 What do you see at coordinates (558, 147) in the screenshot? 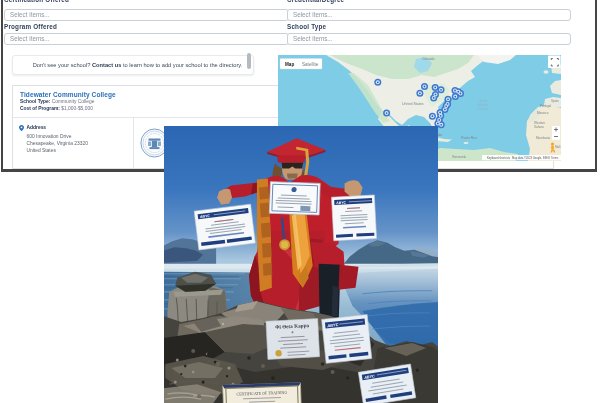
I see `svg-text: Mali` at bounding box center [558, 147].